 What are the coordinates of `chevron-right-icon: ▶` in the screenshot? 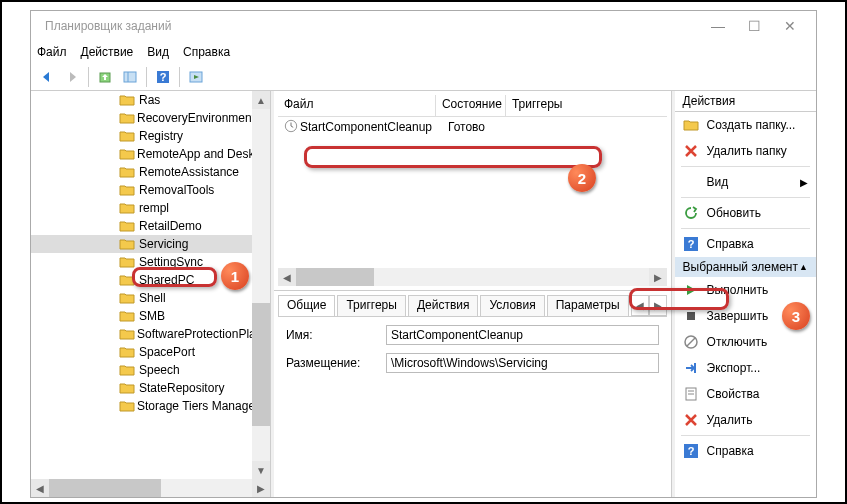 It's located at (804, 182).